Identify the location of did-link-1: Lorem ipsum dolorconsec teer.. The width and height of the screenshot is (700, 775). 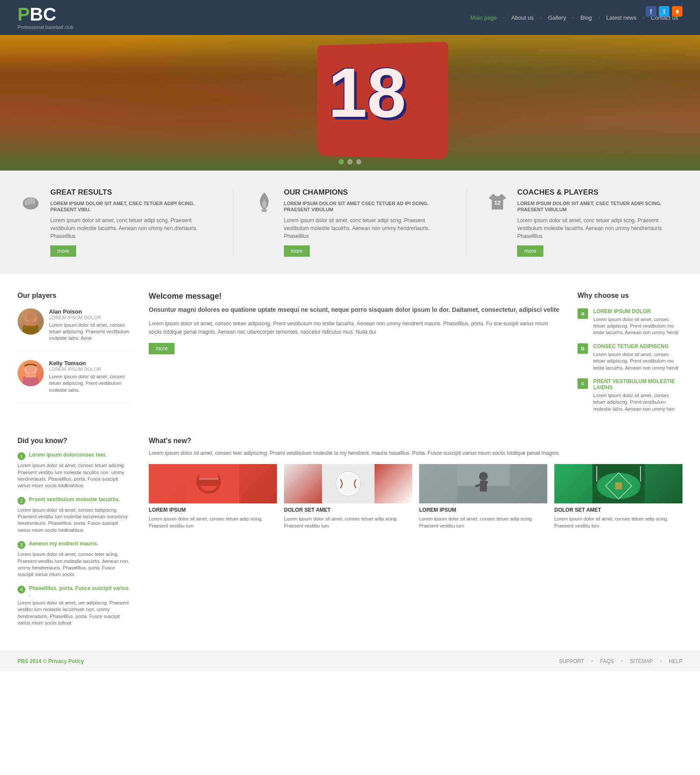
(68, 455).